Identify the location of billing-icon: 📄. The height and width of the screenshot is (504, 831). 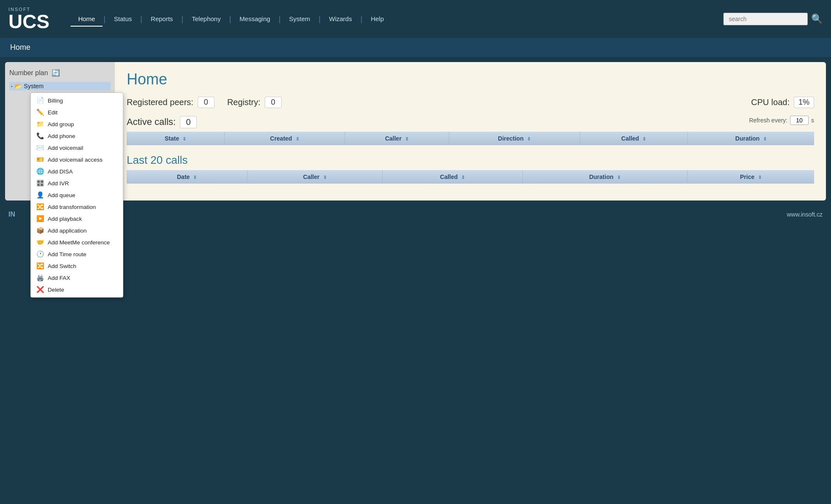
(40, 100).